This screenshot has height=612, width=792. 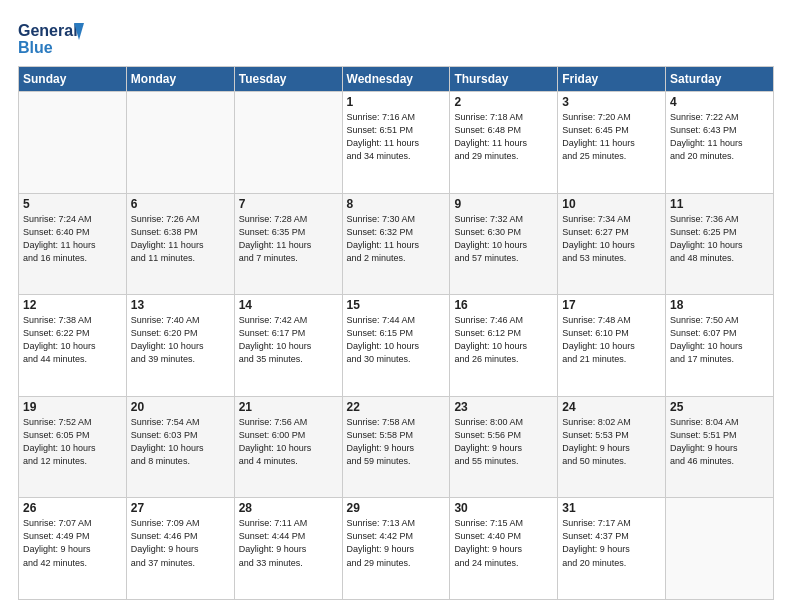 What do you see at coordinates (504, 543) in the screenshot?
I see `day-info: Sunrise: 7:15 AM Sunset: 4:40 PM Dayligh…` at bounding box center [504, 543].